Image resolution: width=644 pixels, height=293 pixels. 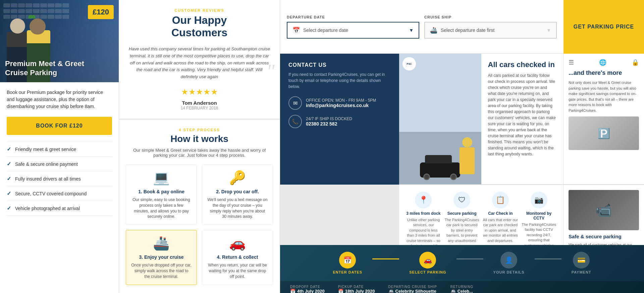 What do you see at coordinates (339, 103) in the screenshot?
I see `contact-email-item: ✉ OFFICE OPEN: MON - FRI 9AM - 5PM info@…` at bounding box center [339, 103].